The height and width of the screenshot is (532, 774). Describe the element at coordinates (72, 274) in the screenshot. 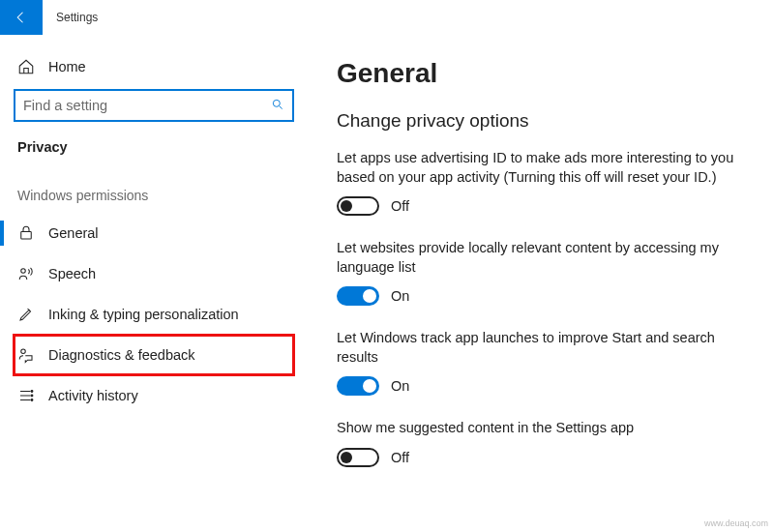

I see `sidebar-item-label: Speech` at that location.